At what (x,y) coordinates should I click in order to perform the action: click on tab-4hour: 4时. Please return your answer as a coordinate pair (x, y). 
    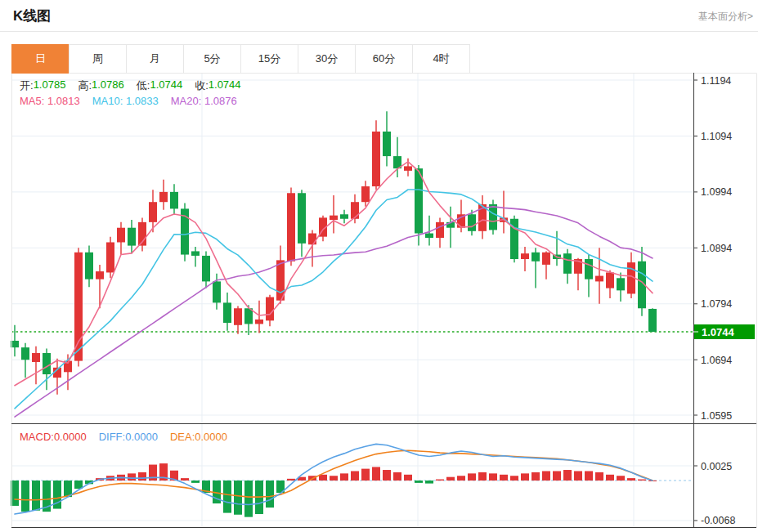
    Looking at the image, I should click on (442, 59).